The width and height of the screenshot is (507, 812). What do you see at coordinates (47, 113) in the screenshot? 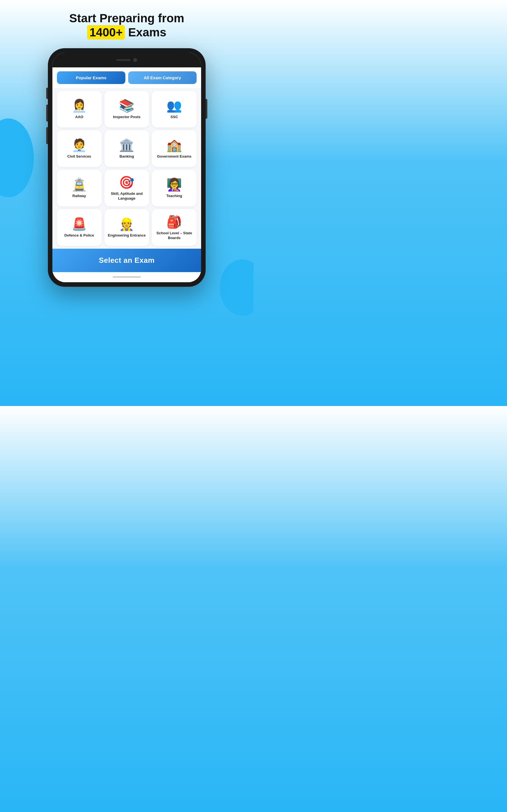
I see `volume-up-button` at bounding box center [47, 113].